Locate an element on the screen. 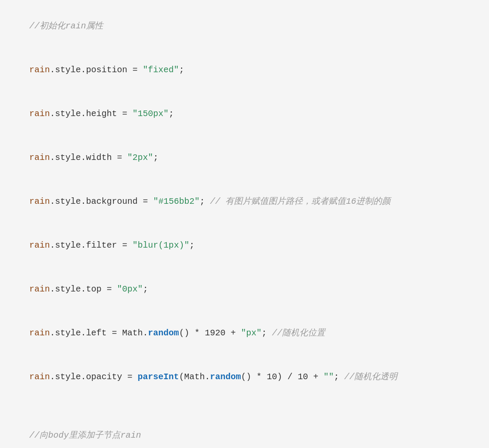  code-line: rain.style.width = "2px"; is located at coordinates (244, 158).